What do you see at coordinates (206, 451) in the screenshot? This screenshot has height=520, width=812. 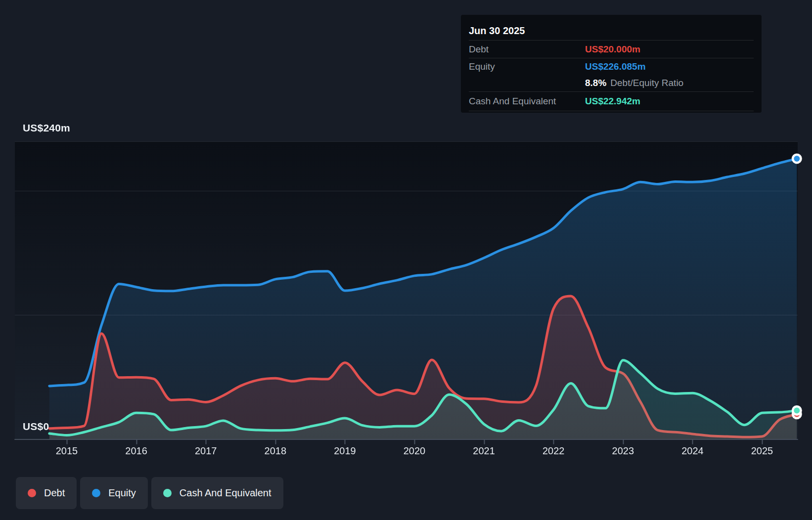 I see `x-axis-label-2017: 2017` at bounding box center [206, 451].